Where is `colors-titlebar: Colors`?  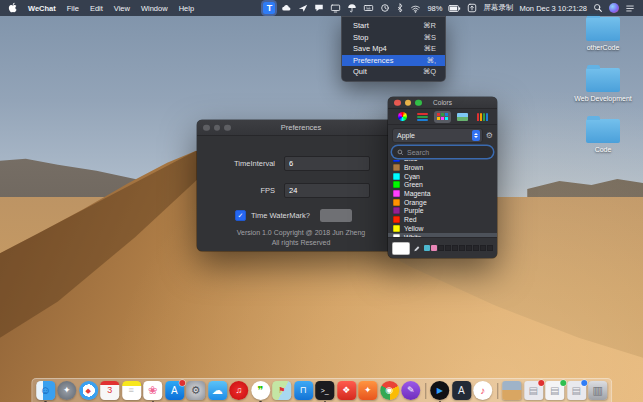
colors-titlebar: Colors is located at coordinates (442, 103).